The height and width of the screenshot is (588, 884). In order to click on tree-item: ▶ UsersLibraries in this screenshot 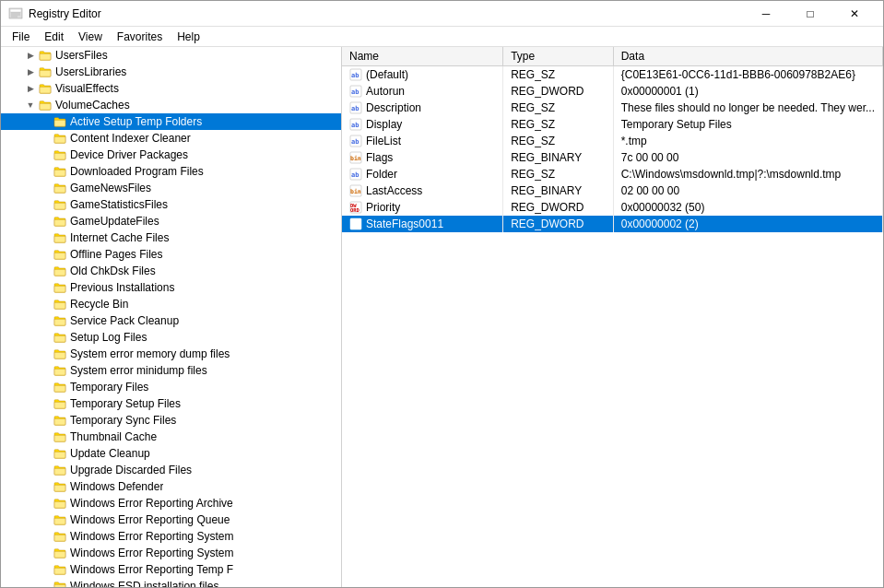, I will do `click(171, 72)`.